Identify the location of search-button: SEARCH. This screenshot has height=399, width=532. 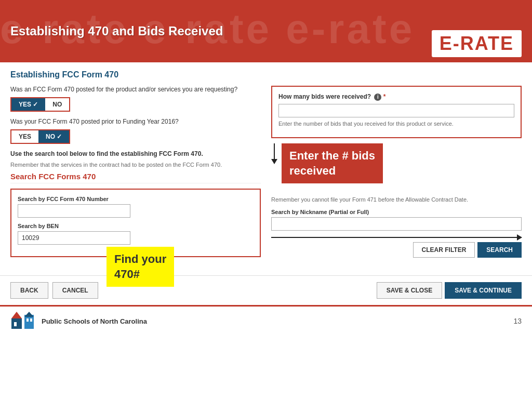
(500, 250).